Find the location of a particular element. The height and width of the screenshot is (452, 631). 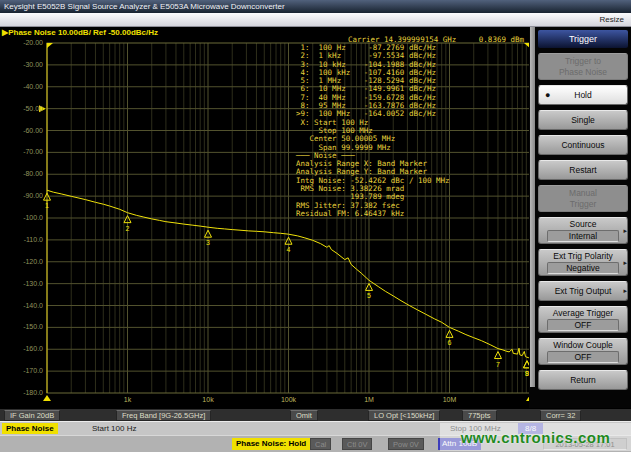

softkey-value: Negative is located at coordinates (583, 268).